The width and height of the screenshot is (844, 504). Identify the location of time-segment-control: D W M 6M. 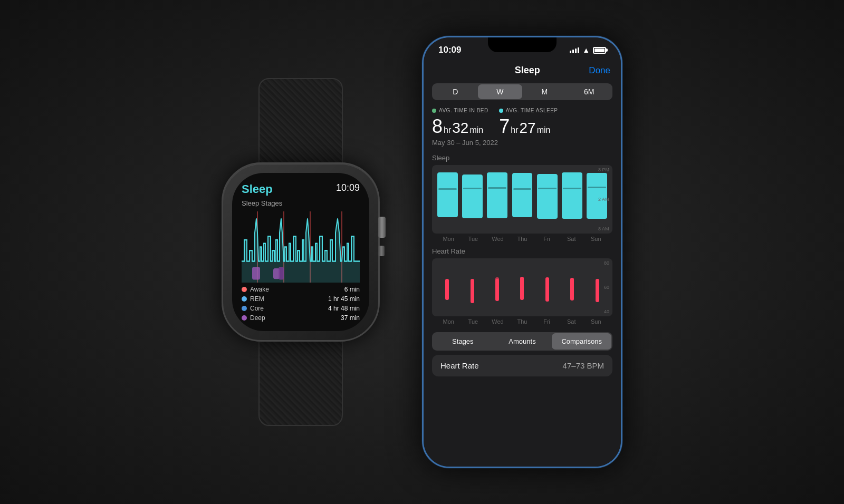
(522, 92).